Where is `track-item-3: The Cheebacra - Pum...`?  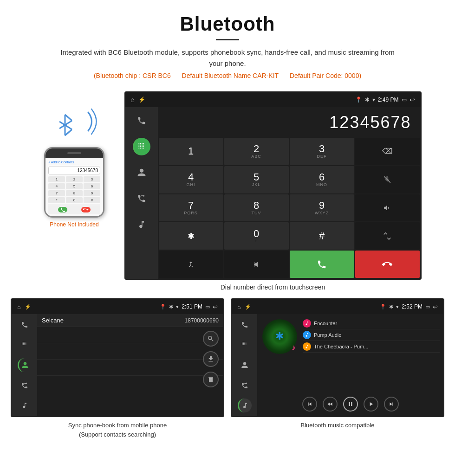
track-item-3: The Cheebacra - Pum... is located at coordinates (371, 347).